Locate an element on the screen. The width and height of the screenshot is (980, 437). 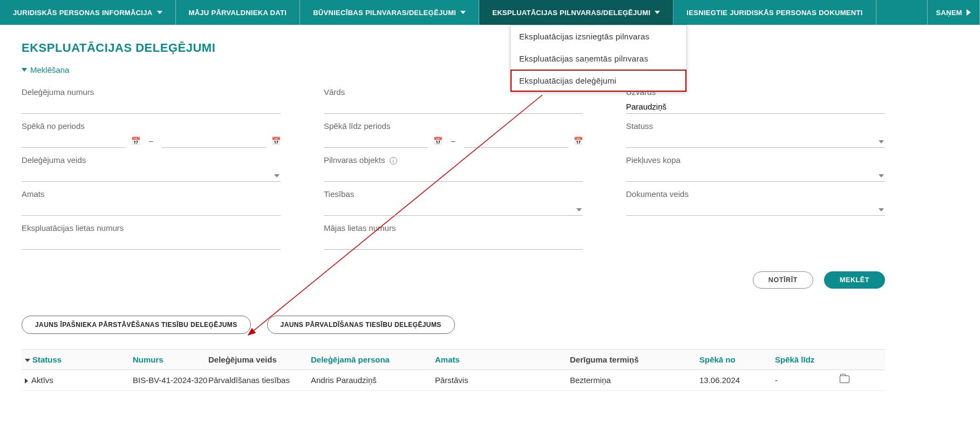
th-speka-lidz: Spēkā līdz is located at coordinates (807, 359).